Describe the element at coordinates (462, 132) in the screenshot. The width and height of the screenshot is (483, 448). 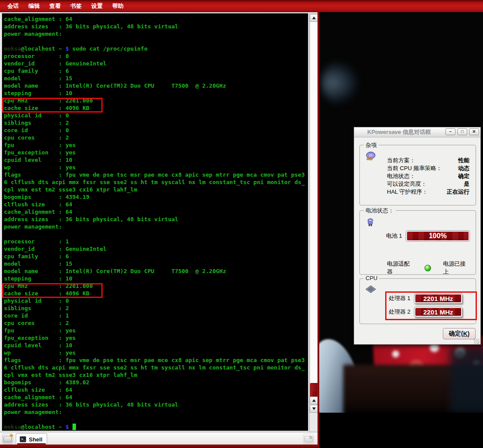
I see `dialog-window-buttons: – □ ✕` at that location.